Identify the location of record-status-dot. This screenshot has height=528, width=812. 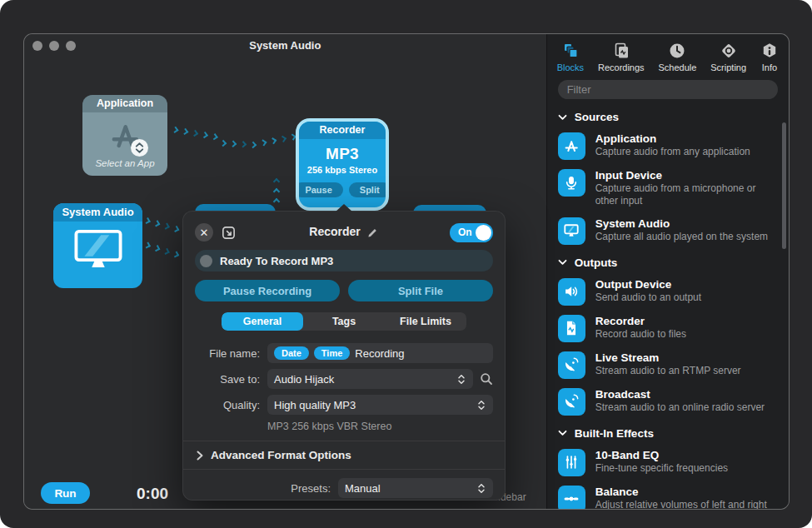
(207, 262).